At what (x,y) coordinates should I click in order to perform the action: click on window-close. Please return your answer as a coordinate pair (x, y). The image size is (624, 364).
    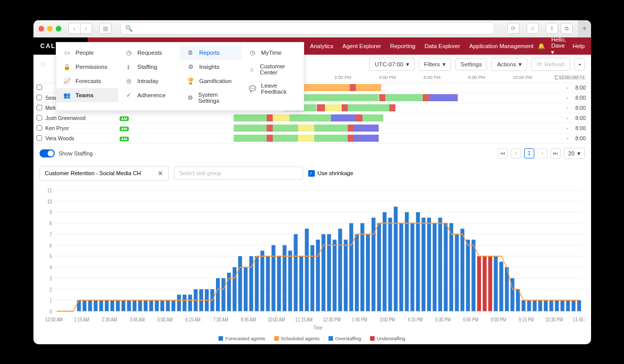
    Looking at the image, I should click on (42, 28).